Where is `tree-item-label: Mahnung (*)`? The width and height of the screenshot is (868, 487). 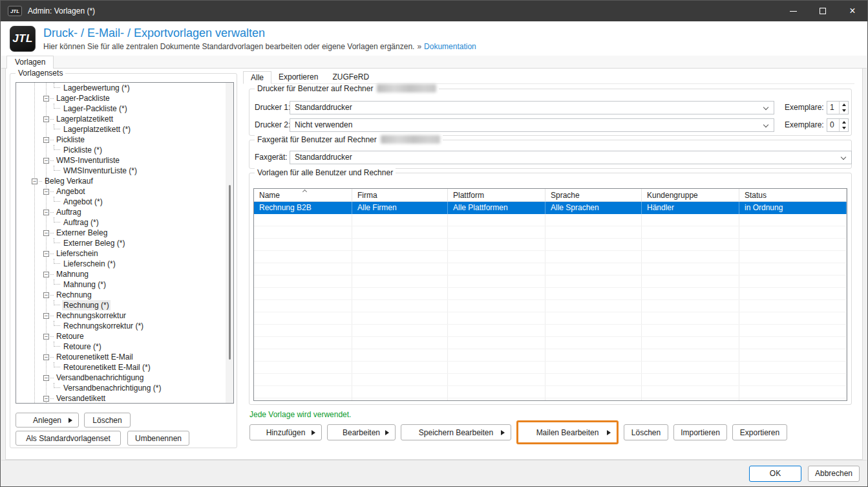 tree-item-label: Mahnung (*) is located at coordinates (85, 285).